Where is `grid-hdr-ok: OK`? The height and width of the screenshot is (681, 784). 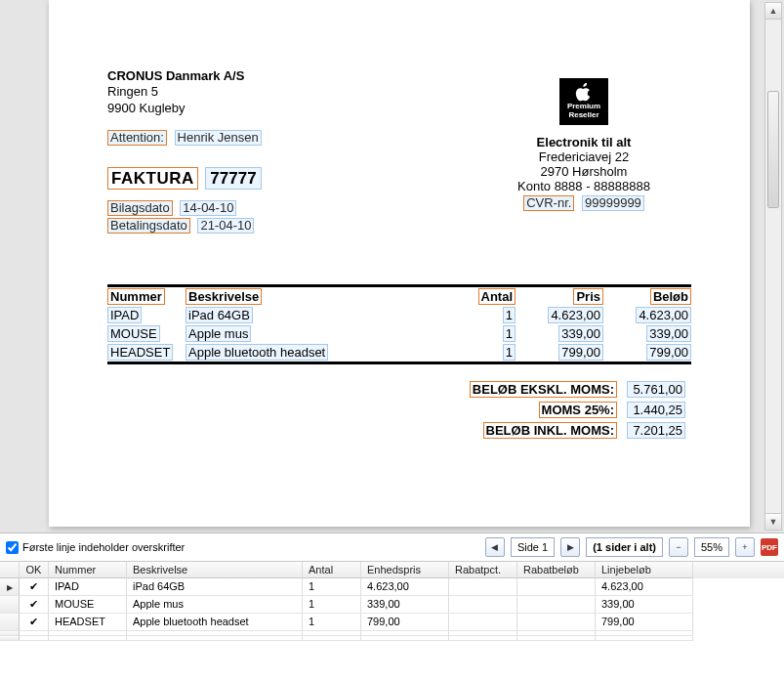 grid-hdr-ok: OK is located at coordinates (34, 571).